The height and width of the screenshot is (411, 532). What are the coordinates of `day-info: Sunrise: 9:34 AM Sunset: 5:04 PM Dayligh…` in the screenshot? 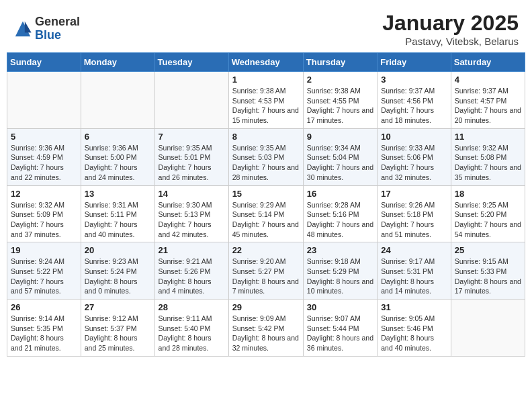 It's located at (340, 163).